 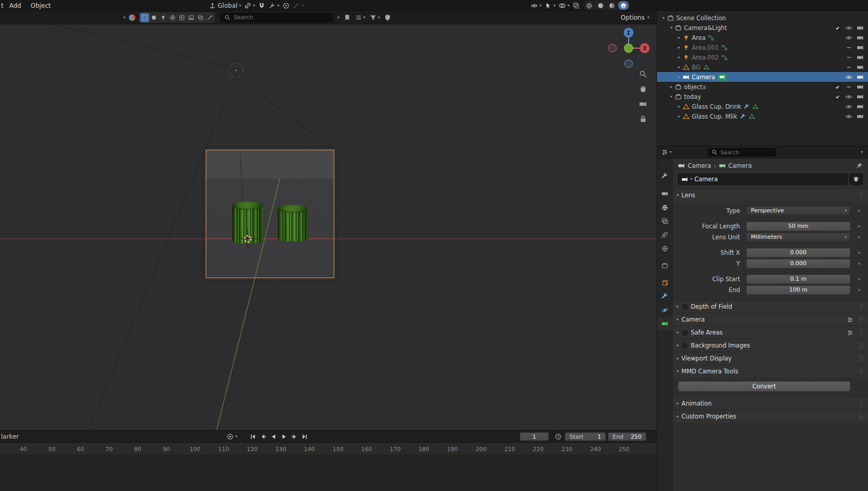 What do you see at coordinates (275, 18) in the screenshot?
I see `viewport-search-input` at bounding box center [275, 18].